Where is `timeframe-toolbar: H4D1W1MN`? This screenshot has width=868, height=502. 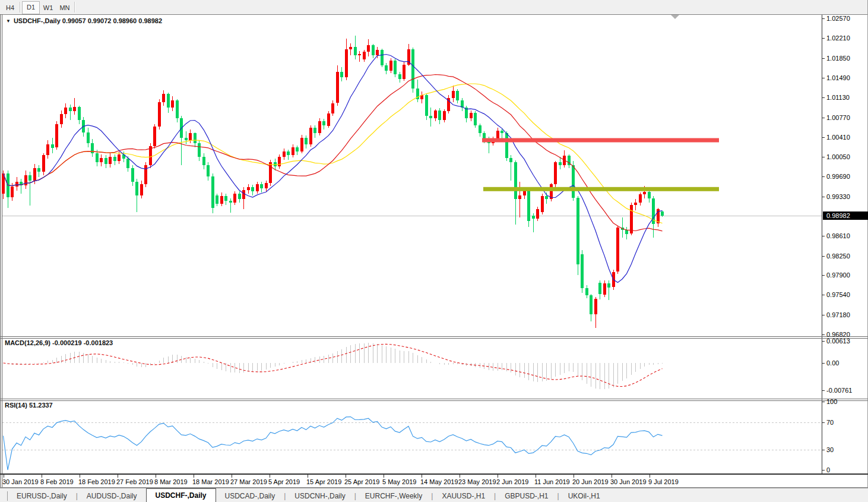 timeframe-toolbar: H4D1W1MN is located at coordinates (434, 7).